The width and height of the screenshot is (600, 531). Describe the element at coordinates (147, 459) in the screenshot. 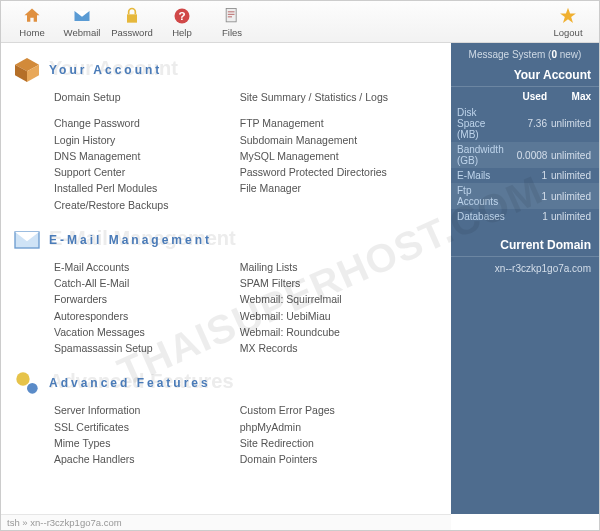

I see `link-item: Apache Handlers` at that location.